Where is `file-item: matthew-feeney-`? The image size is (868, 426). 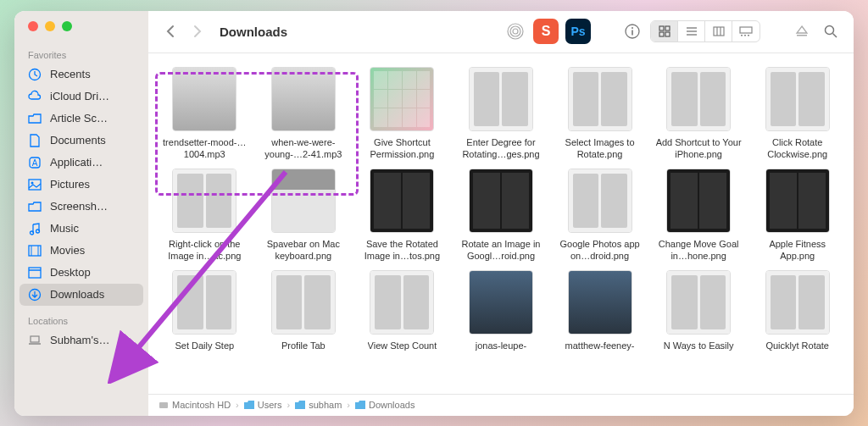 file-item: matthew-feeney- is located at coordinates (600, 311).